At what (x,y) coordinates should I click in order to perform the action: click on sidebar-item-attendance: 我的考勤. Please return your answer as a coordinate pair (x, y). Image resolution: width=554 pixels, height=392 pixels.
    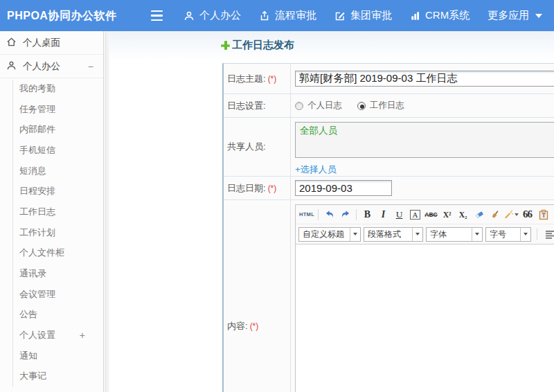
    Looking at the image, I should click on (51, 89).